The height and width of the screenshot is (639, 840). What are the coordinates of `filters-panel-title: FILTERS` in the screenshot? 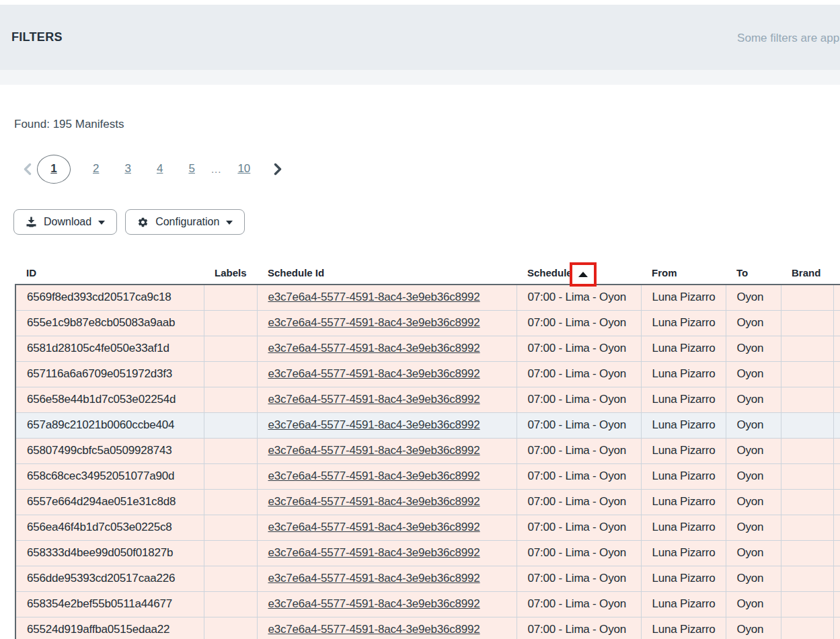 It's located at (37, 38).